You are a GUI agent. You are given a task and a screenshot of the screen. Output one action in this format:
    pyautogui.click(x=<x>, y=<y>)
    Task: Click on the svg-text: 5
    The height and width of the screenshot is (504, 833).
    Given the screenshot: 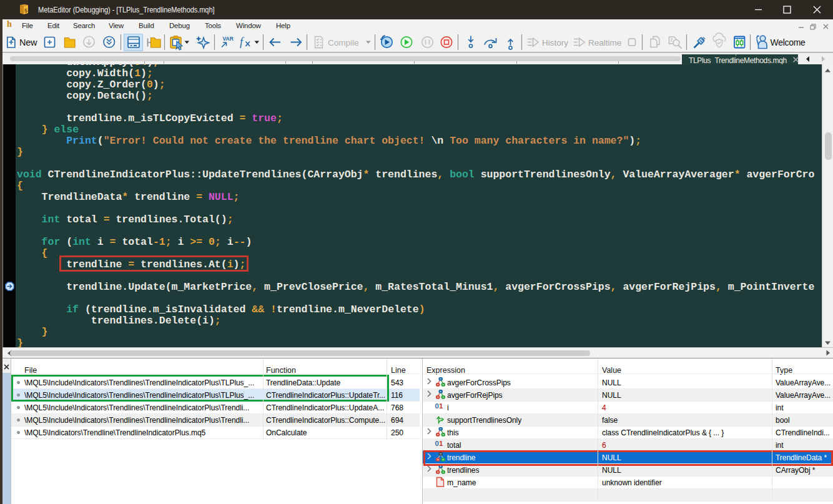 What is the action you would take?
    pyautogui.click(x=26, y=11)
    